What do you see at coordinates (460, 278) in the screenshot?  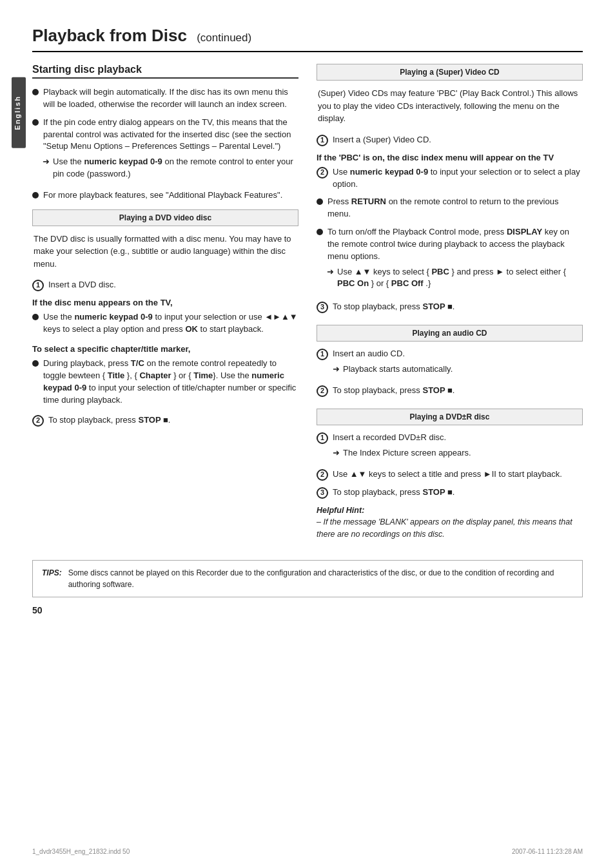 I see `pbc-arrow-text: Use ▲▼ keys to select { PBC } and press …` at bounding box center [460, 278].